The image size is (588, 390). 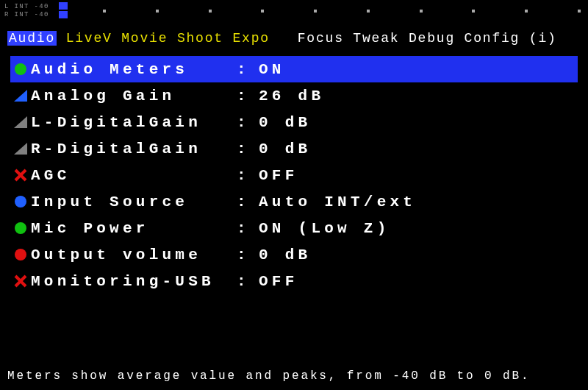 I want to click on menu-item-label: L-DigitalGain, so click(x=134, y=122).